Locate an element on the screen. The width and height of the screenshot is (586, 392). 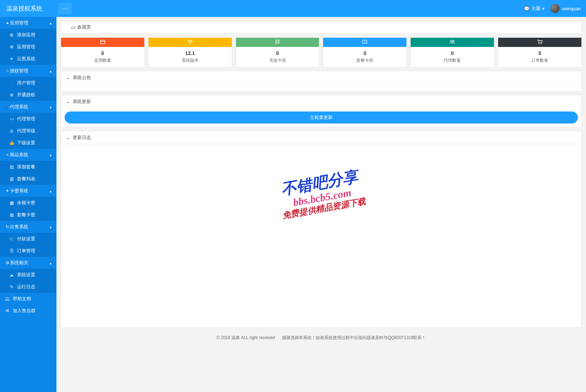
nav-group-icon: ✈ is located at coordinates (7, 191).